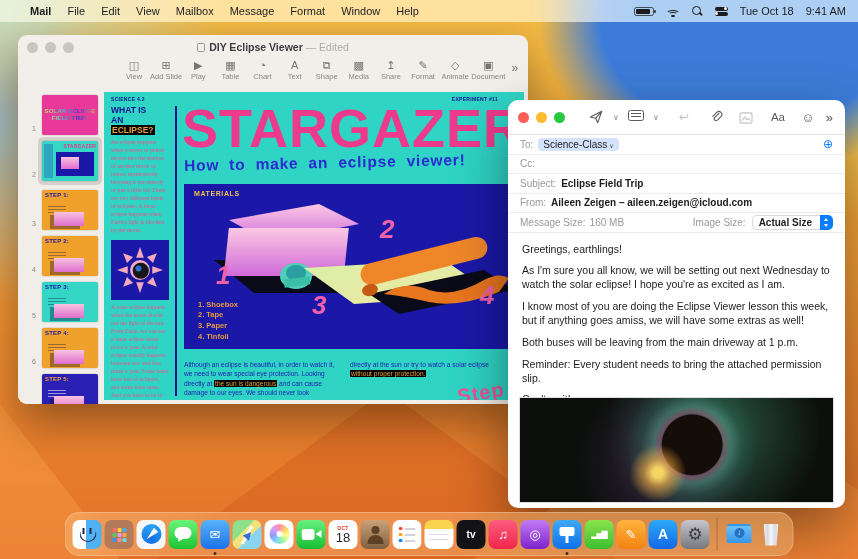  I want to click on dock-reminders-icon, so click(408, 534).